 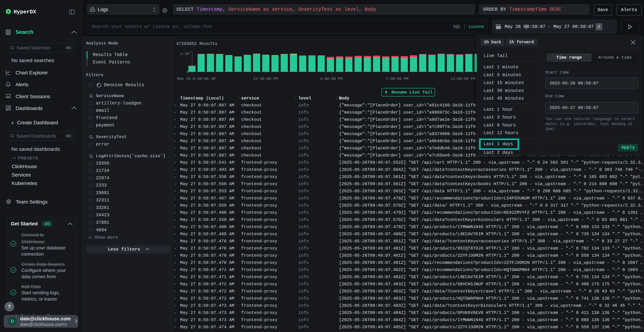 What do you see at coordinates (196, 79) in the screenshot?
I see `svg-text: May 26 8:30:00 AM` at bounding box center [196, 79].